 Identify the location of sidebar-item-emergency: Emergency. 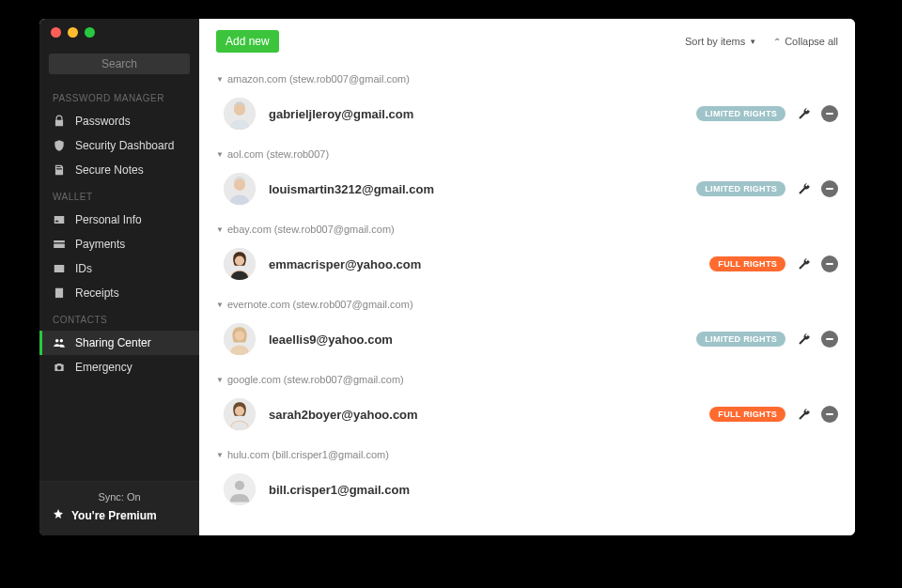
(119, 367).